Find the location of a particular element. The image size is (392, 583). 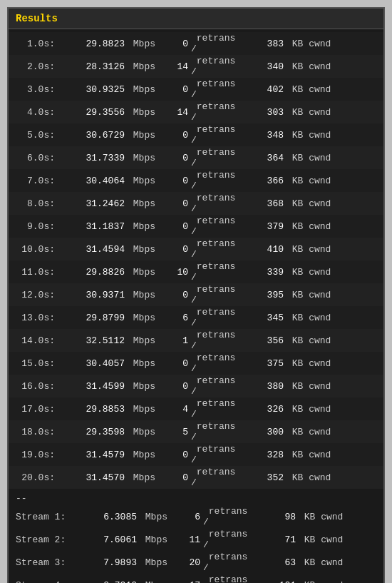

row-time: 8.0s: is located at coordinates (36, 204).